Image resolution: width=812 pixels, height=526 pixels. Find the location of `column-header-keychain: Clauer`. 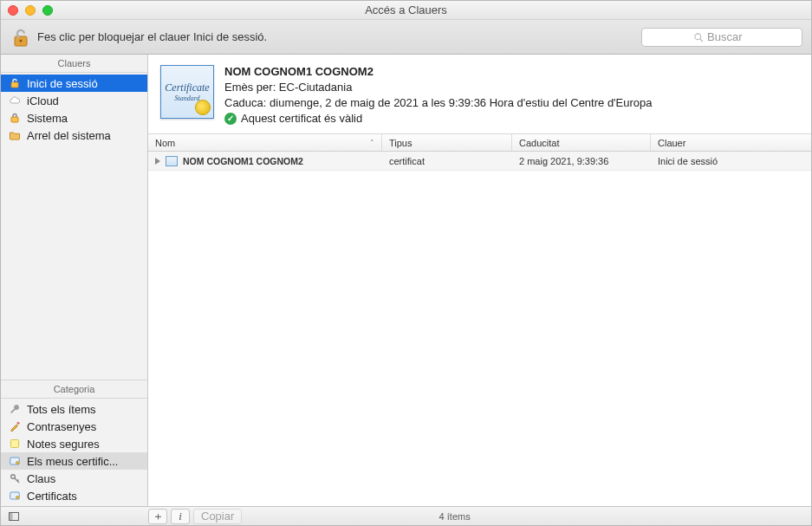

column-header-keychain: Clauer is located at coordinates (731, 142).